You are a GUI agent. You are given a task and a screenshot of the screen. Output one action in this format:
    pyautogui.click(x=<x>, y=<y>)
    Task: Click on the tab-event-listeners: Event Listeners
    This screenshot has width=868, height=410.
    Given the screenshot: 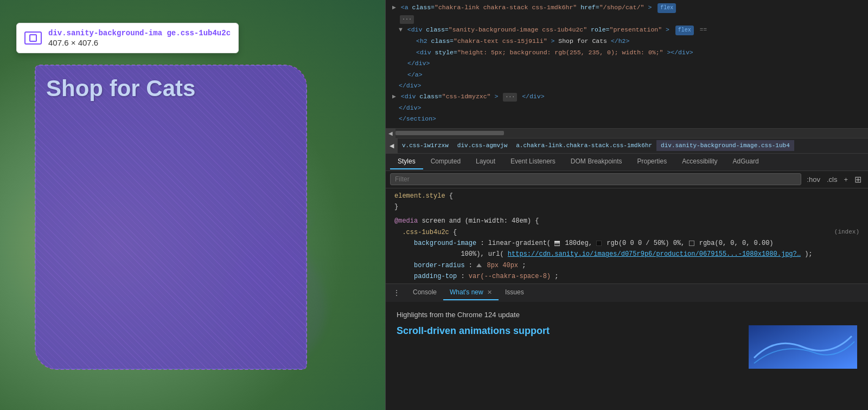 What is the action you would take?
    pyautogui.click(x=533, y=162)
    